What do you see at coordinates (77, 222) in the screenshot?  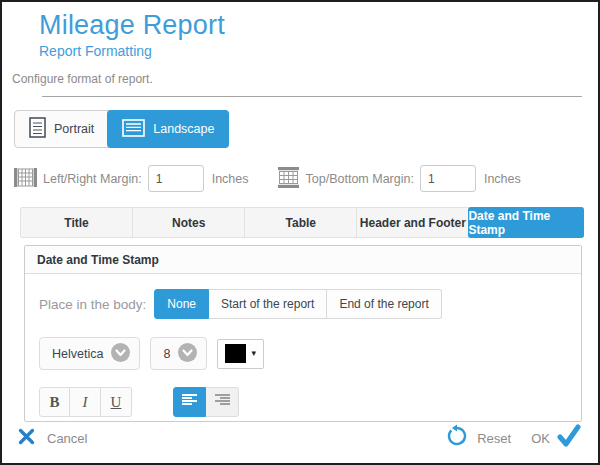 I see `tab-title: Title` at bounding box center [77, 222].